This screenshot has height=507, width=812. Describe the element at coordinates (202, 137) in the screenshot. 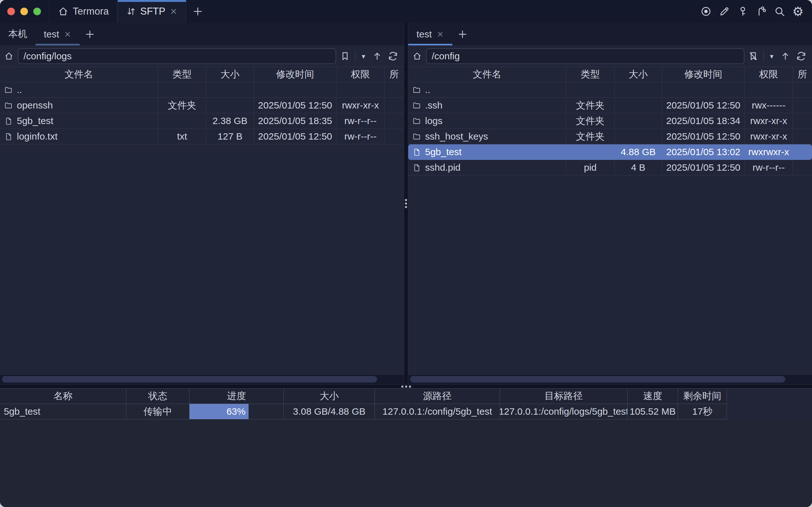

I see `table-row: loginfo.txt txt 127 B 2025/01/05 12:50 r…` at that location.